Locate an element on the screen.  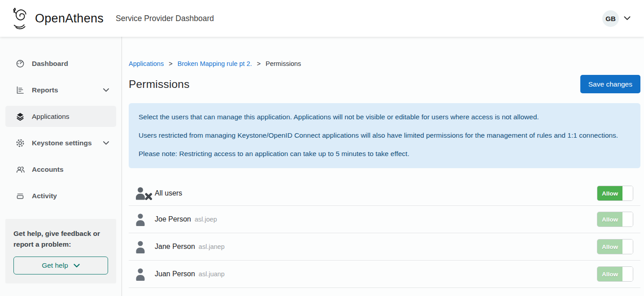
all-users-blocked-icon is located at coordinates (144, 193).